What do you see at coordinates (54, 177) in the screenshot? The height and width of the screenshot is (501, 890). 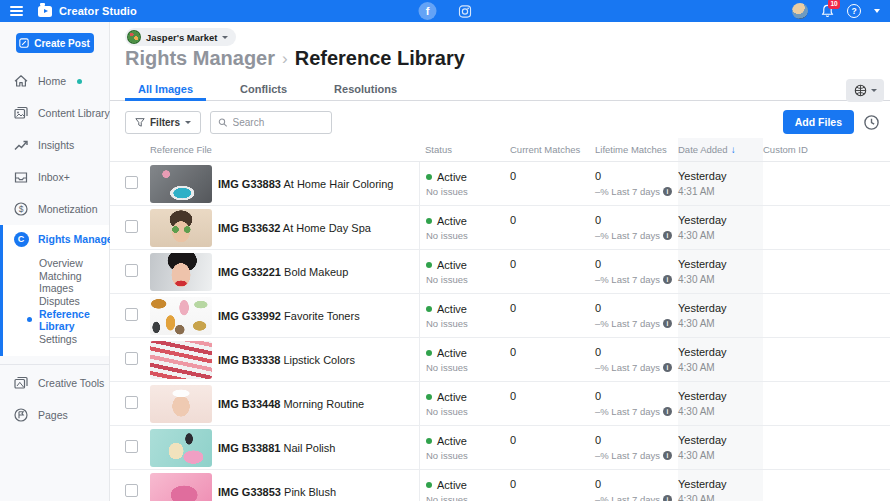 I see `sidebar-item-inbox: Inbox+` at bounding box center [54, 177].